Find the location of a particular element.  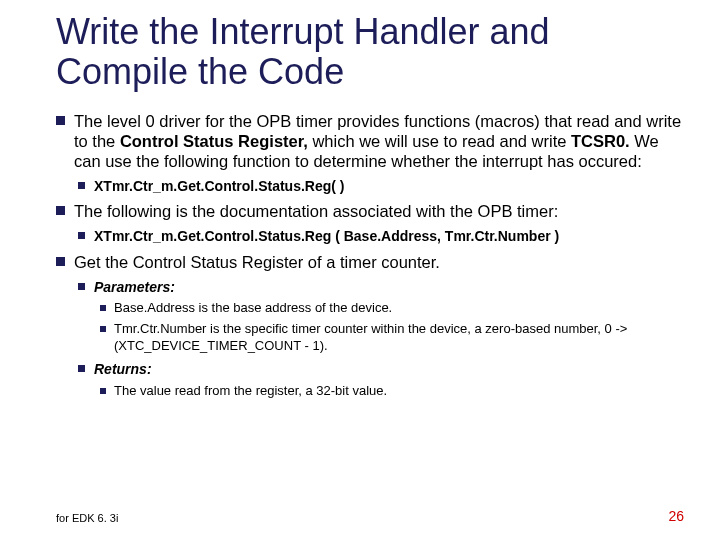

slide-title: Write the Interrupt Handler and Compile … is located at coordinates (370, 52).